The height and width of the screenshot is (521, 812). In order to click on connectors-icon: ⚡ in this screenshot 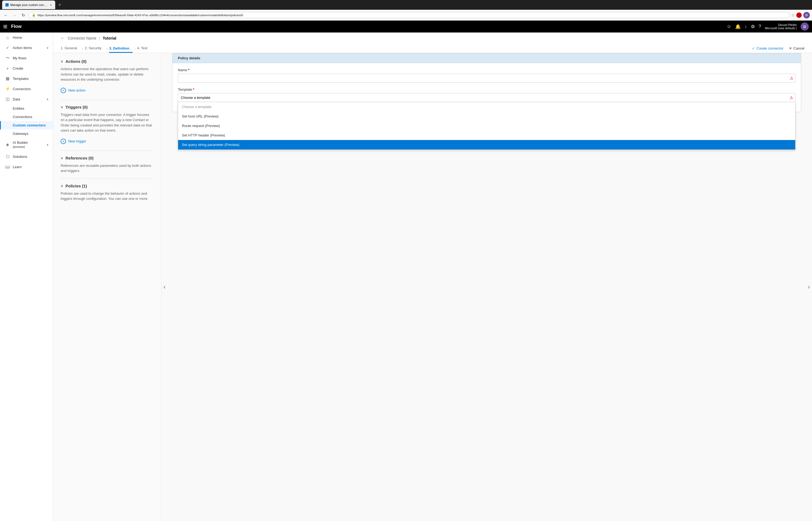, I will do `click(7, 89)`.